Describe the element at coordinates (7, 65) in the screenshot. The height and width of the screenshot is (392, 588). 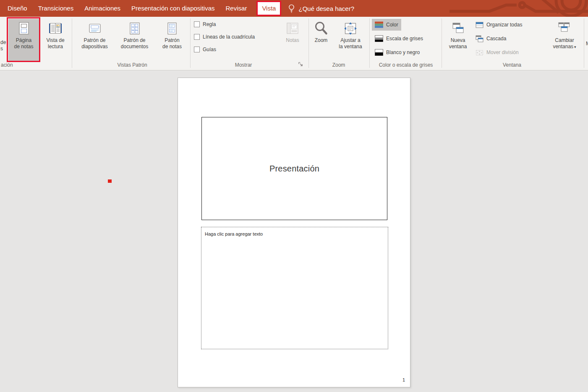
I see `group-label-presentation-views-cut: ación` at that location.